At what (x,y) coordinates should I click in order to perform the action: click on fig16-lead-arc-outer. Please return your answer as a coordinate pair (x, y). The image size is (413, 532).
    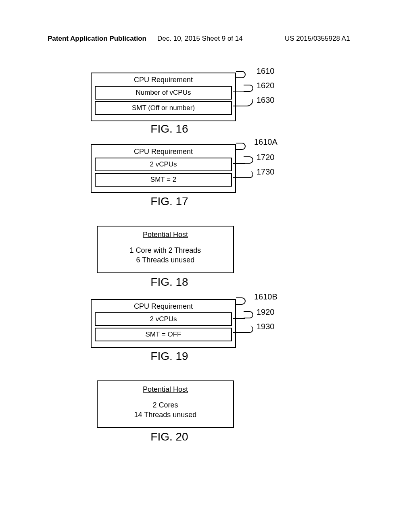
    Looking at the image, I should click on (241, 75).